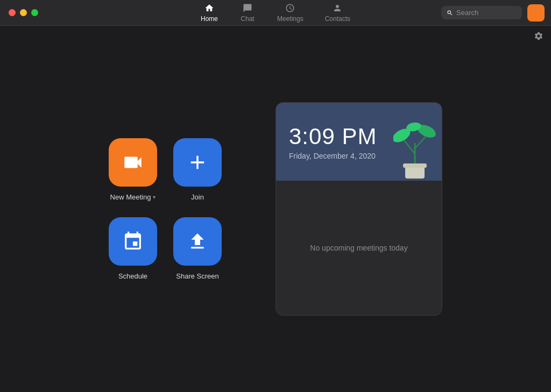 Image resolution: width=551 pixels, height=392 pixels. I want to click on dropdown-arrow-icon: ▾, so click(154, 197).